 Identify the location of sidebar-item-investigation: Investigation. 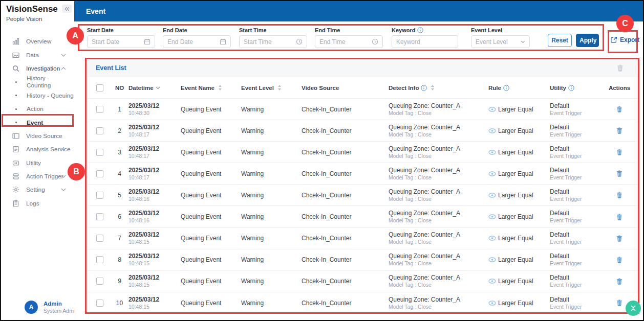
(38, 68).